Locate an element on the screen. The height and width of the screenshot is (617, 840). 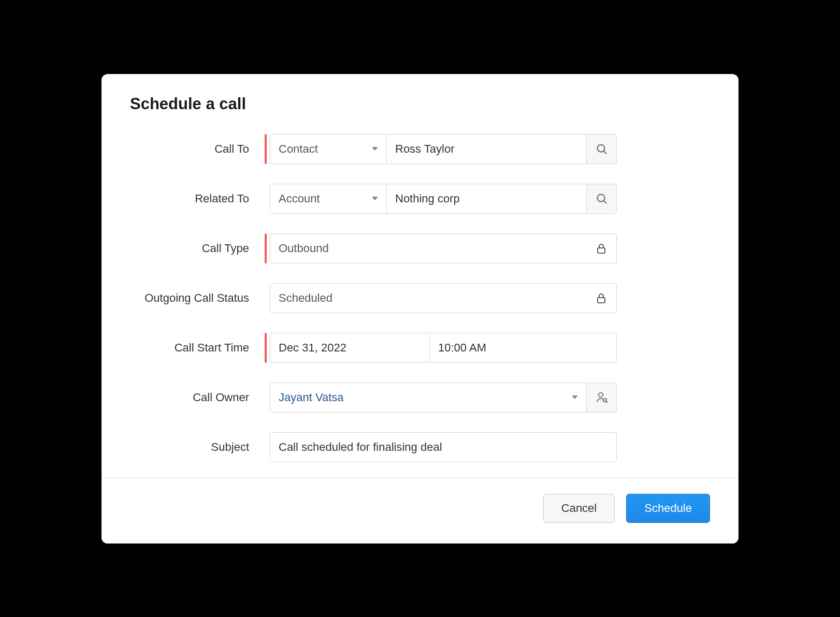
row-outgoing-status: Outgoing Call Status Scheduled is located at coordinates (420, 298).